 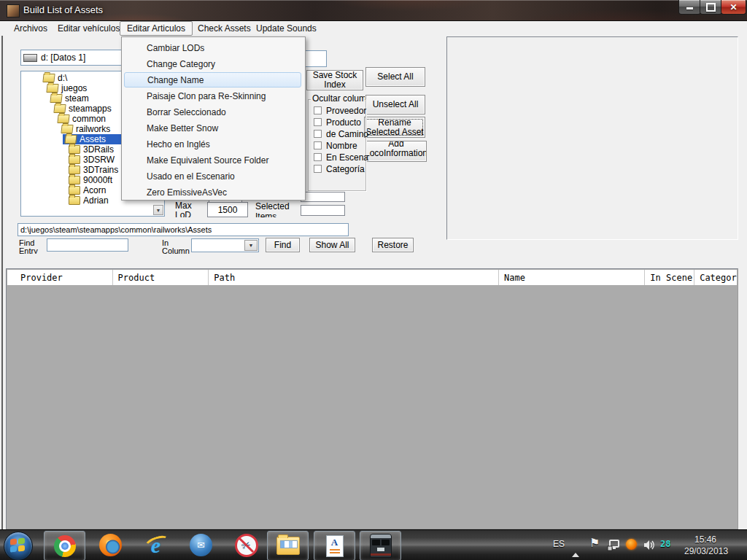 What do you see at coordinates (63, 10) in the screenshot?
I see `window-title: Build List of Assets` at bounding box center [63, 10].